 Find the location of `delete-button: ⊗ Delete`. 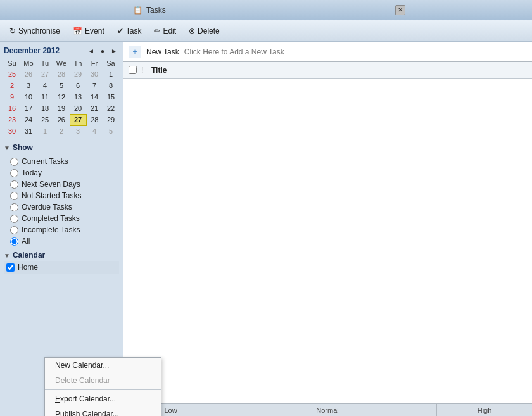

delete-button: ⊗ Delete is located at coordinates (204, 31).